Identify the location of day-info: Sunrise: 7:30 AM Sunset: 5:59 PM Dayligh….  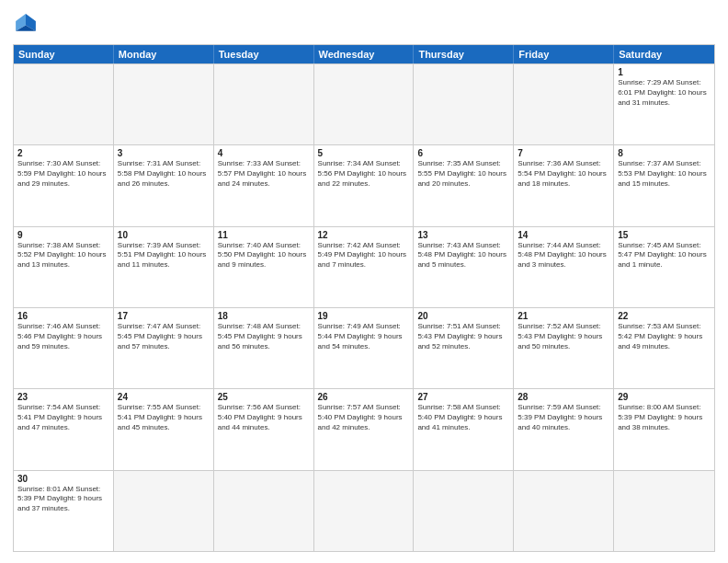
(63, 174).